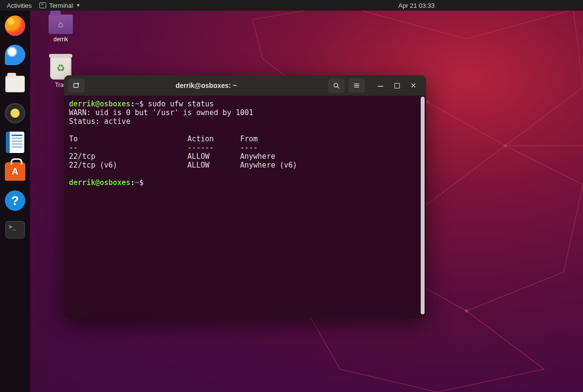 The width and height of the screenshot is (583, 392). Describe the element at coordinates (395, 85) in the screenshot. I see `window-controls: – ✕` at that location.